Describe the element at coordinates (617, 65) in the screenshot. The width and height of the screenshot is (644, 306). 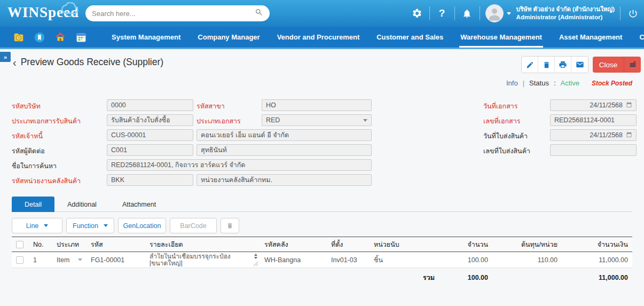
I see `close-split-button: Close` at that location.